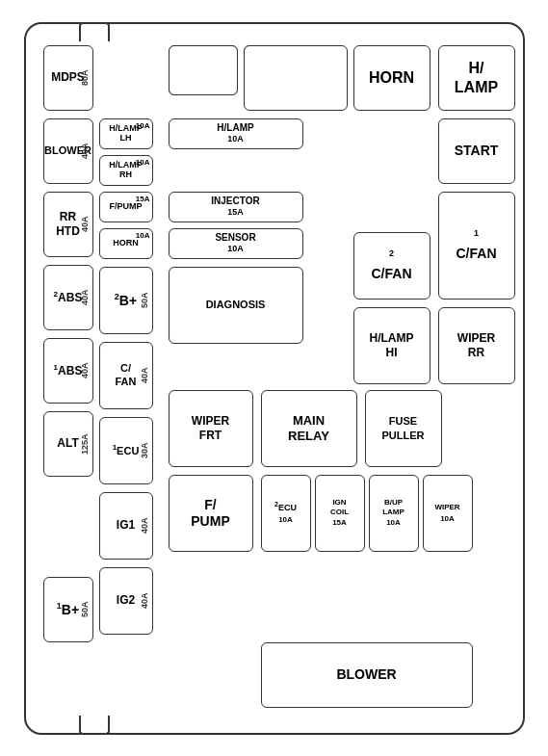 Image resolution: width=548 pixels, height=756 pixels. Describe the element at coordinates (126, 451) in the screenshot. I see `fuse-ecu1: 1ECU 30A` at that location.